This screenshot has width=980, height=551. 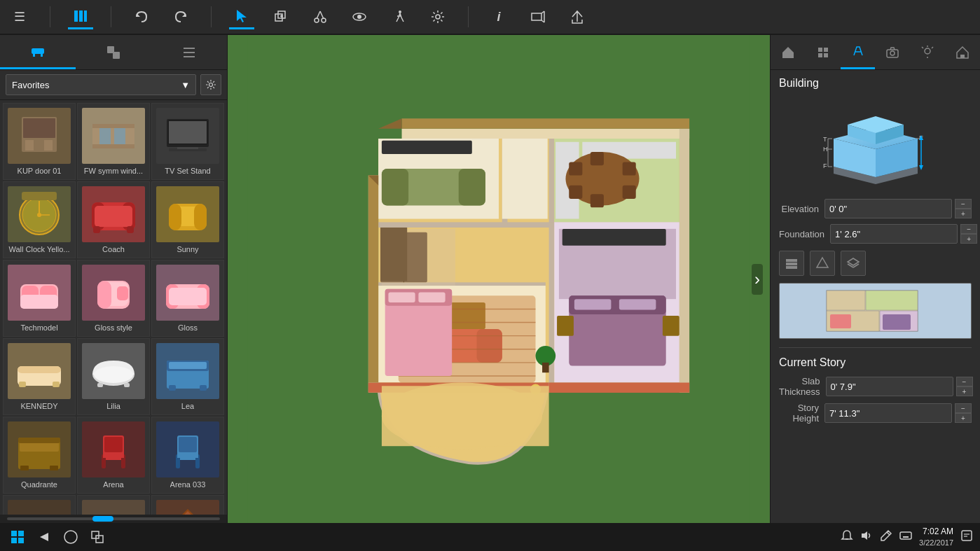 What do you see at coordinates (967, 536) in the screenshot?
I see `action-center-icon` at bounding box center [967, 536].